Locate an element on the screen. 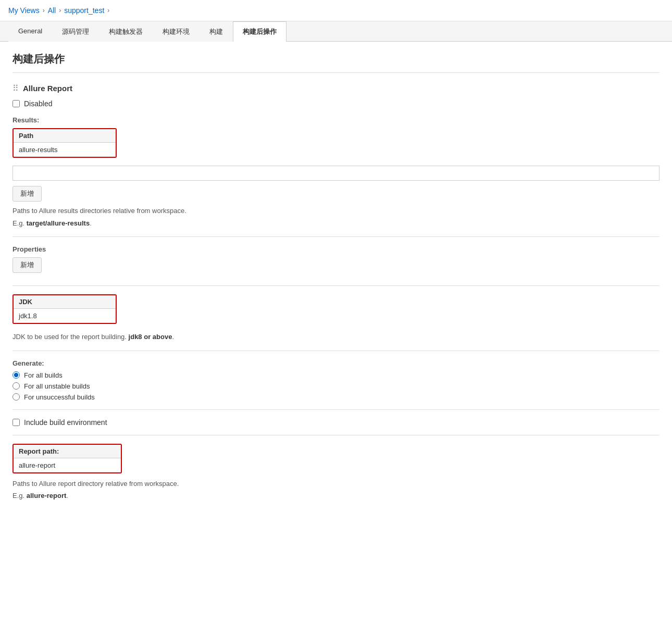 This screenshot has width=672, height=625. report-path-help-bold: allure-report is located at coordinates (47, 496).